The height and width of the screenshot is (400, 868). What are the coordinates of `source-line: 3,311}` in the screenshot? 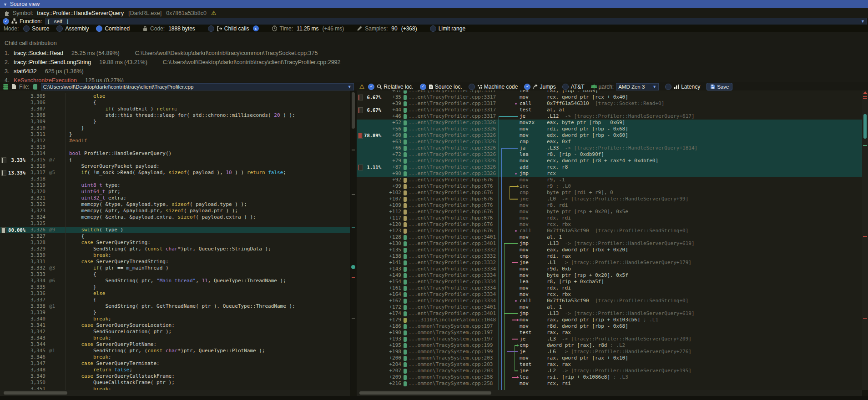 It's located at (175, 135).